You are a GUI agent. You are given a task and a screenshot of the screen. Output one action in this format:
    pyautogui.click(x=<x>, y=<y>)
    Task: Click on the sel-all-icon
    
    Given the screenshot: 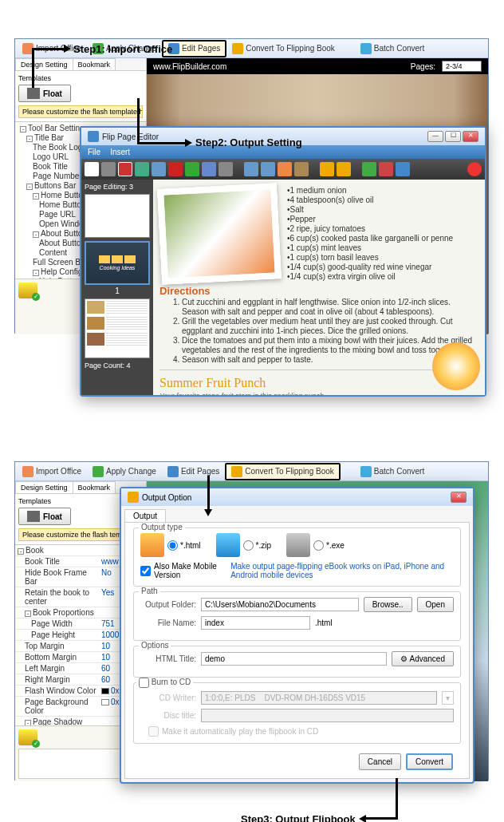 What is the action you would take?
    pyautogui.click(x=251, y=169)
    